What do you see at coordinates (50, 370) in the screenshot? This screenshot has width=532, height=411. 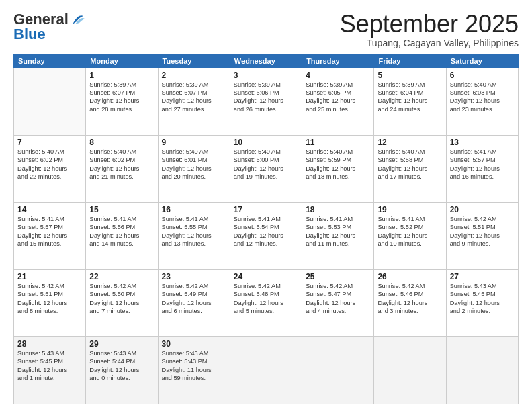 I see `table-row: 28Sunrise: 5:43 AMSunset: 5:45 PMDayligh…` at bounding box center [50, 370].